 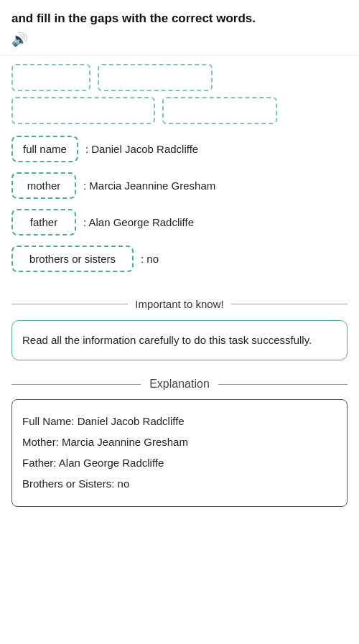 I want to click on value-brothers-sisters: : no, so click(x=149, y=258).